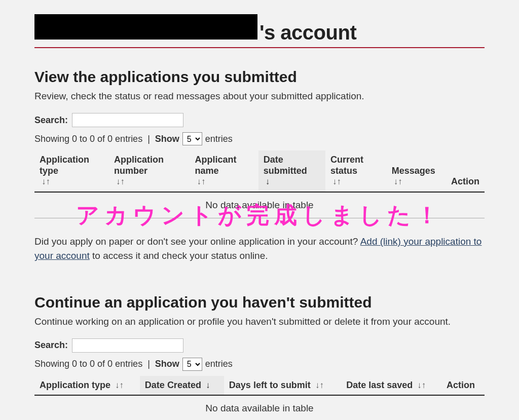 The height and width of the screenshot is (420, 519). What do you see at coordinates (149, 171) in the screenshot?
I see `col-application-number: Application number ↓↑` at bounding box center [149, 171].